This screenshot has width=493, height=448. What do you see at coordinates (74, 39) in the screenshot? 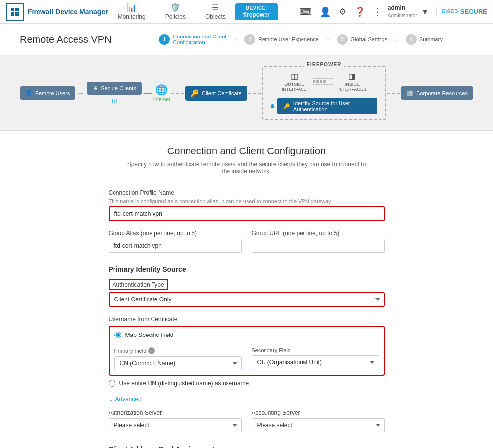
I see `page-title: Remote Access VPN` at bounding box center [74, 39].